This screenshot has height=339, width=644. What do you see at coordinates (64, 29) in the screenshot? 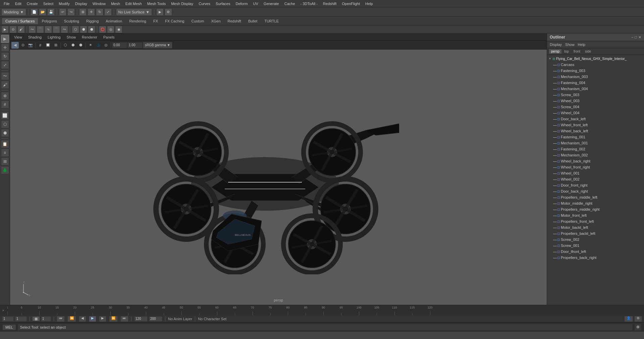
I see `curve-tool-5: 〜` at bounding box center [64, 29].